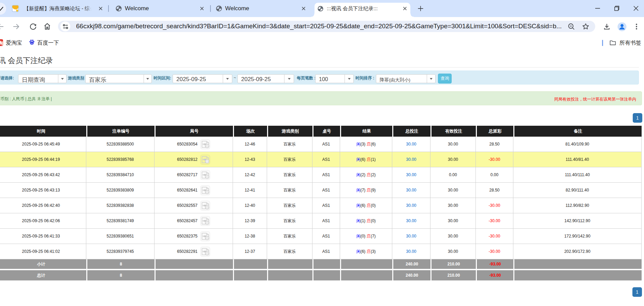  I want to click on svg-text: du, so click(32, 43).